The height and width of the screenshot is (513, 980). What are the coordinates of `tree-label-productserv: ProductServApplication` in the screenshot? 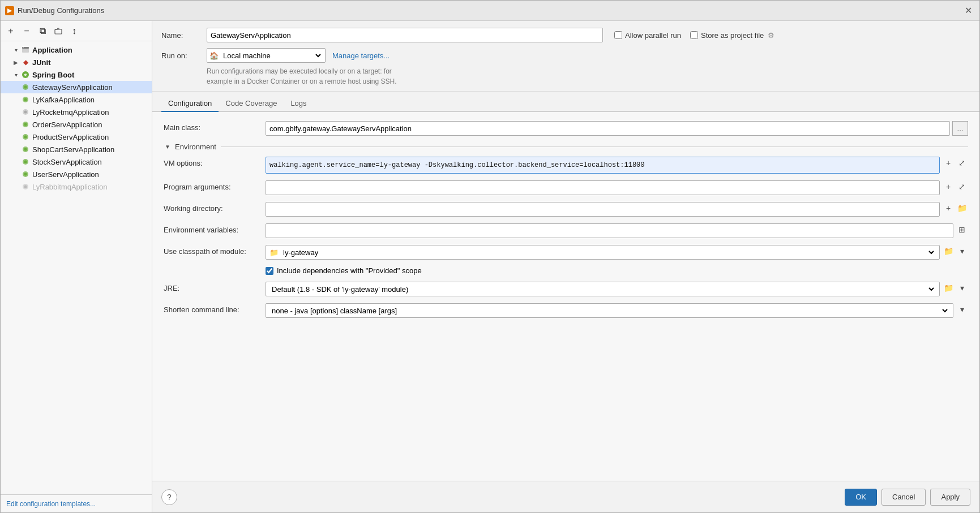 It's located at (70, 137).